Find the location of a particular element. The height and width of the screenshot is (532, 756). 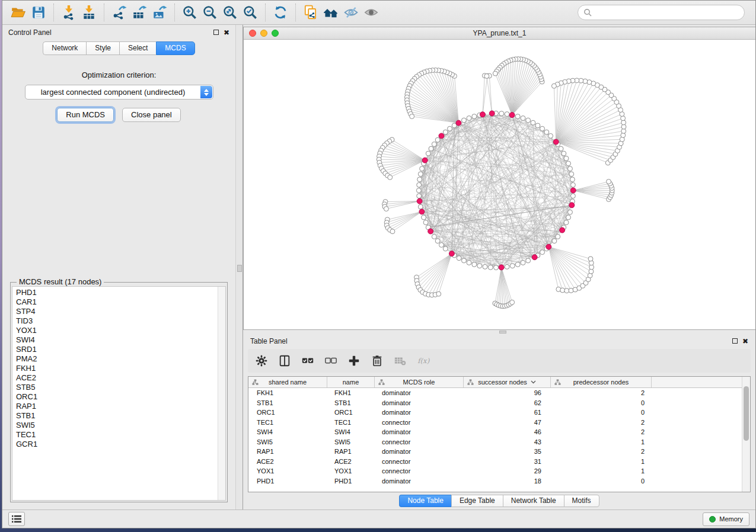

tab-select: Select is located at coordinates (138, 49).